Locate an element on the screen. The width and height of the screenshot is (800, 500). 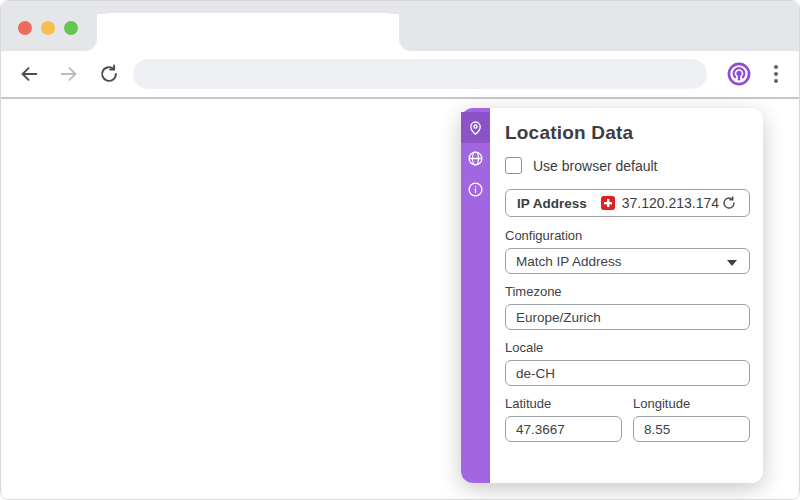
chevron-down-icon is located at coordinates (732, 263).